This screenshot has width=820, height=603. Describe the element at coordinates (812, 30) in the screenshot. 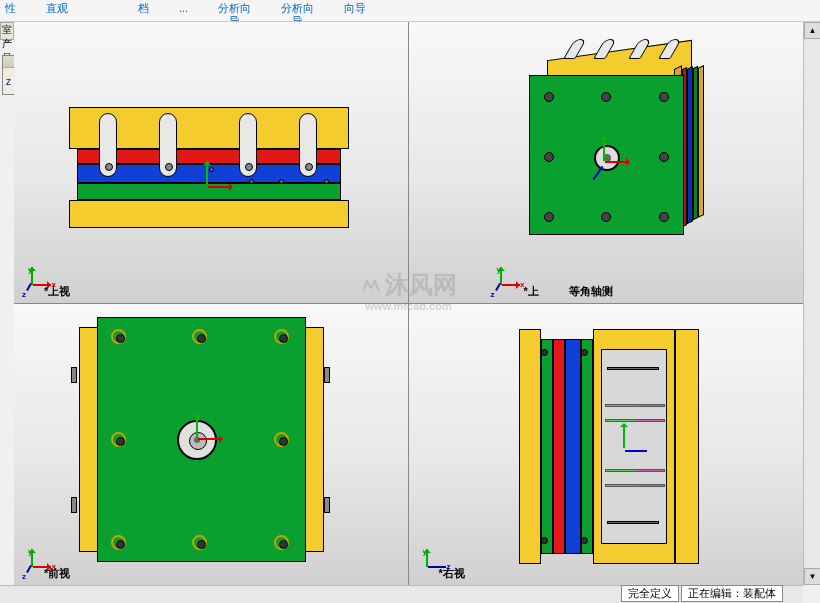

I see `scroll-up-icon: ▲` at that location.